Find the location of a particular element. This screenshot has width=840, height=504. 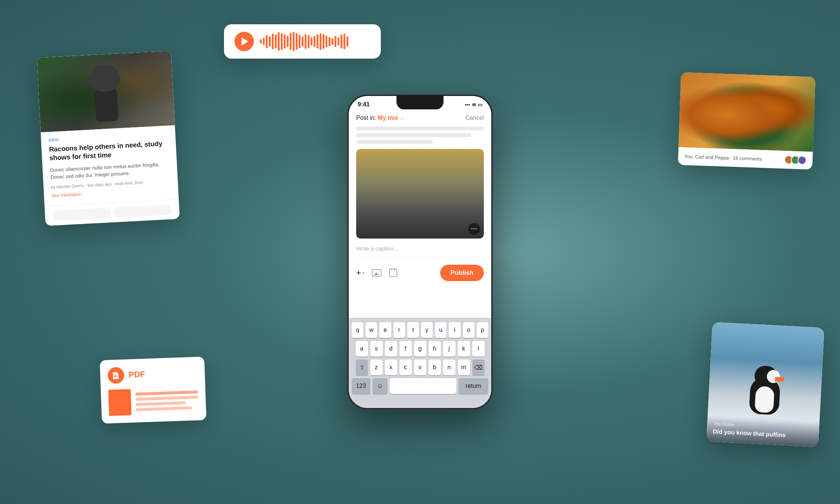

key-x: x is located at coordinates (391, 367).